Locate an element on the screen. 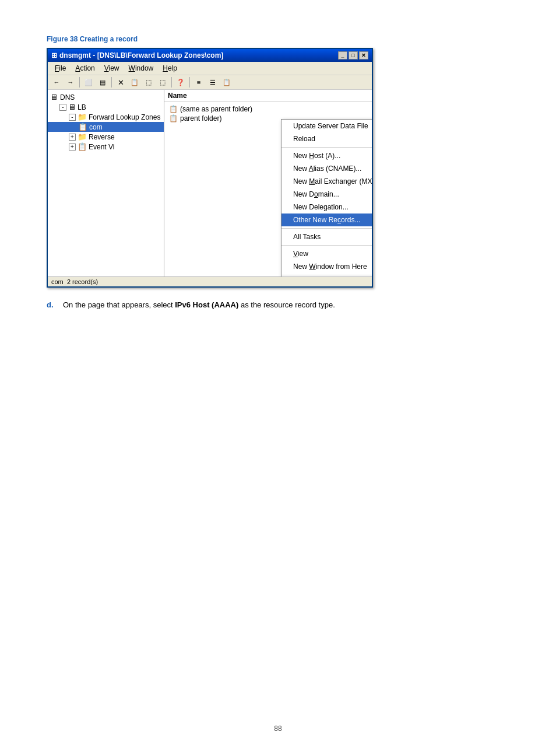  menu-help: Help is located at coordinates (170, 68).